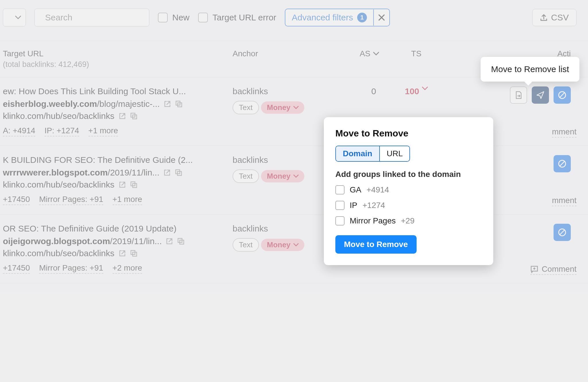 This screenshot has height=382, width=588. What do you see at coordinates (55, 172) in the screenshot?
I see `source-domain: wrrrwwerer.blogspot.com` at bounding box center [55, 172].